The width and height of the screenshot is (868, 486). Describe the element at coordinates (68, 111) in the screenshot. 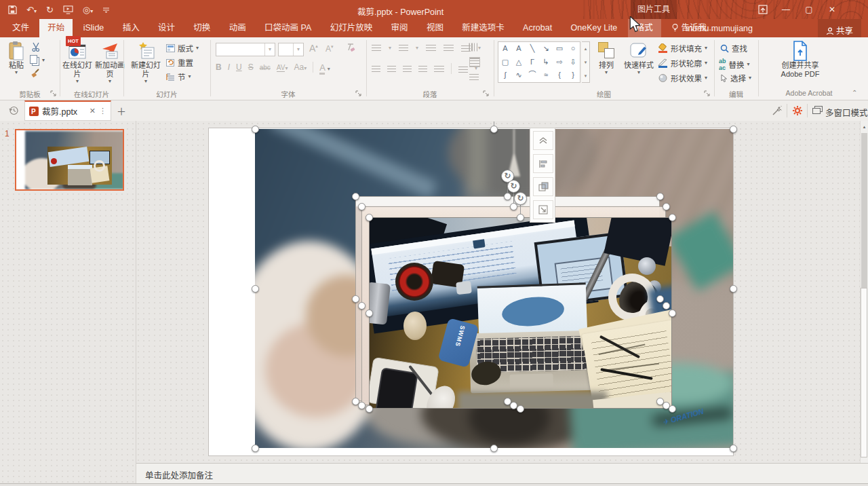

I see `document-tab: P 裁剪.pptx ✕ ⋮` at that location.